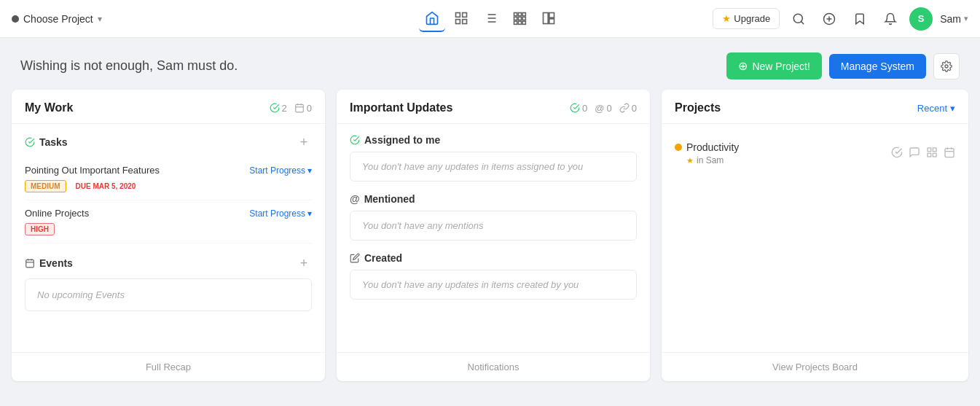 The height and width of the screenshot is (406, 980). I want to click on created-empty-box: You don't have any updates in items crea…, so click(493, 284).